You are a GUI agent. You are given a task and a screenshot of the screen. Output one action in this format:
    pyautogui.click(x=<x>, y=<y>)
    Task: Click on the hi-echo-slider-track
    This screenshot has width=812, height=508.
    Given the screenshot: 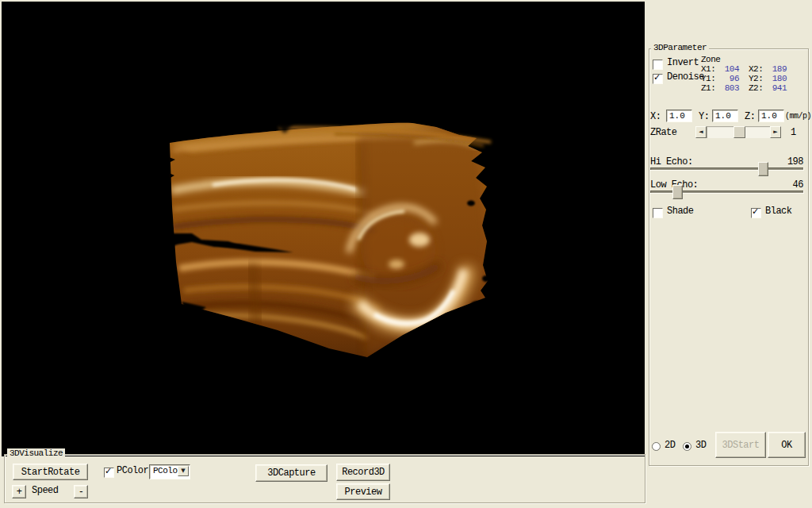 What is the action you would take?
    pyautogui.click(x=727, y=169)
    